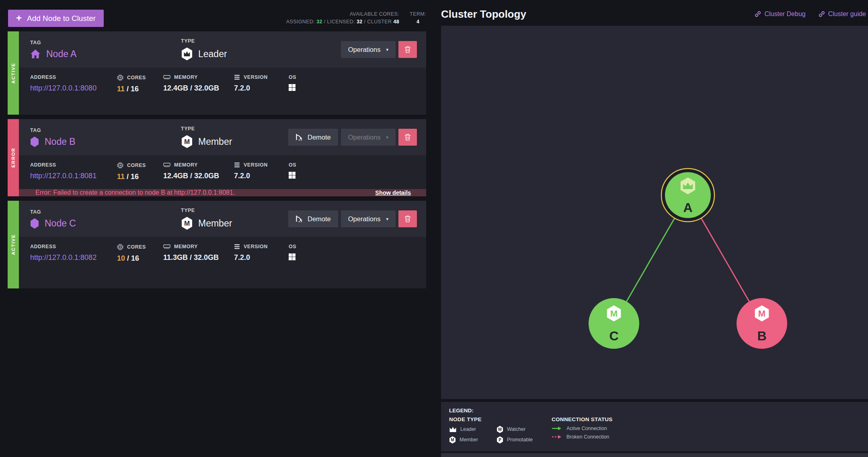 Image resolution: width=868 pixels, height=457 pixels. Describe the element at coordinates (186, 165) in the screenshot. I see `memory-field-label: MEMORY` at that location.